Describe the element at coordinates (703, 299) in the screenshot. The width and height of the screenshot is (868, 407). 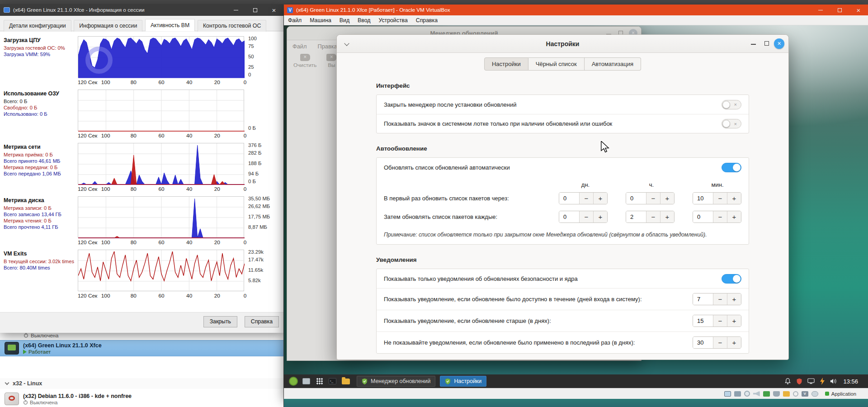
I see `spin-value: 7` at that location.